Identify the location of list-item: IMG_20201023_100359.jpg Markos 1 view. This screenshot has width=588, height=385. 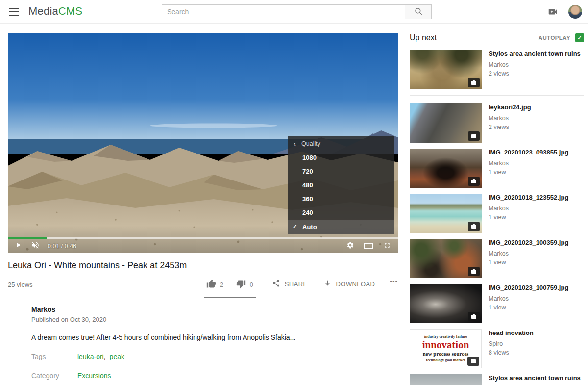
(497, 258).